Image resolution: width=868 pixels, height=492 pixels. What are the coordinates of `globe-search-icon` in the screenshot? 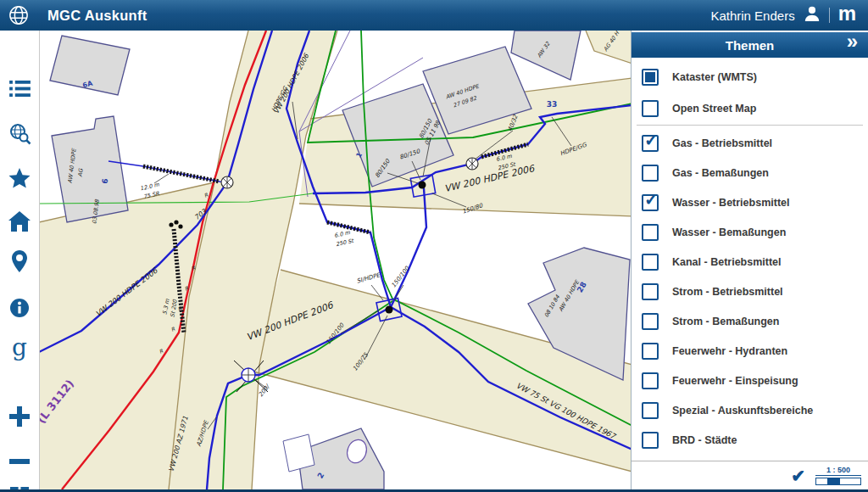 It's located at (19, 134).